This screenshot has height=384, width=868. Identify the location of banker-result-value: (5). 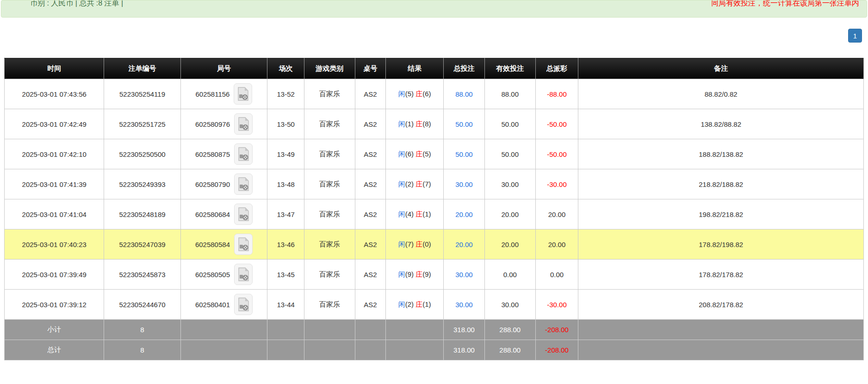
(427, 154).